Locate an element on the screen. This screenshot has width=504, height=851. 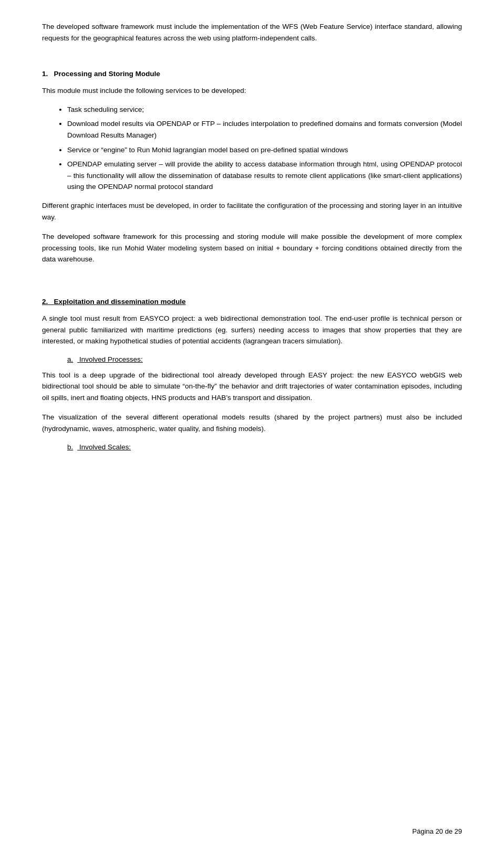
section2-number: 2. is located at coordinates (45, 301).